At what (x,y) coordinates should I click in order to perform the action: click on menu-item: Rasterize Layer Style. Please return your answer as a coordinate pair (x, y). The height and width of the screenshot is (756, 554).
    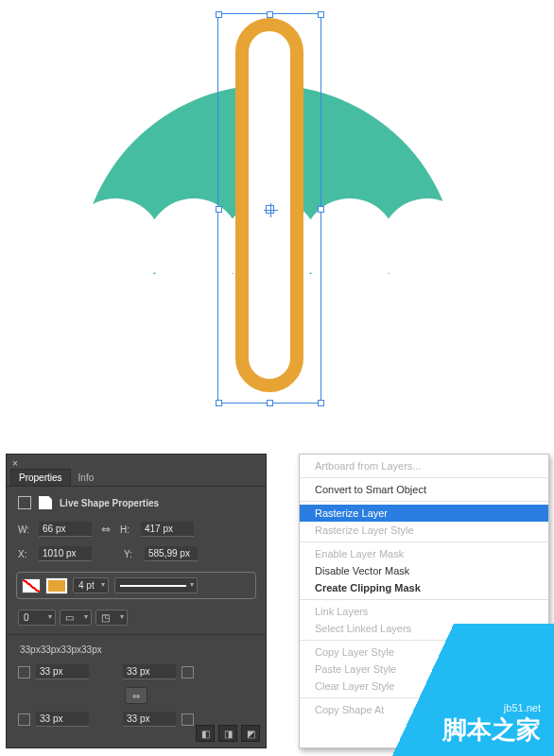
    Looking at the image, I should click on (424, 530).